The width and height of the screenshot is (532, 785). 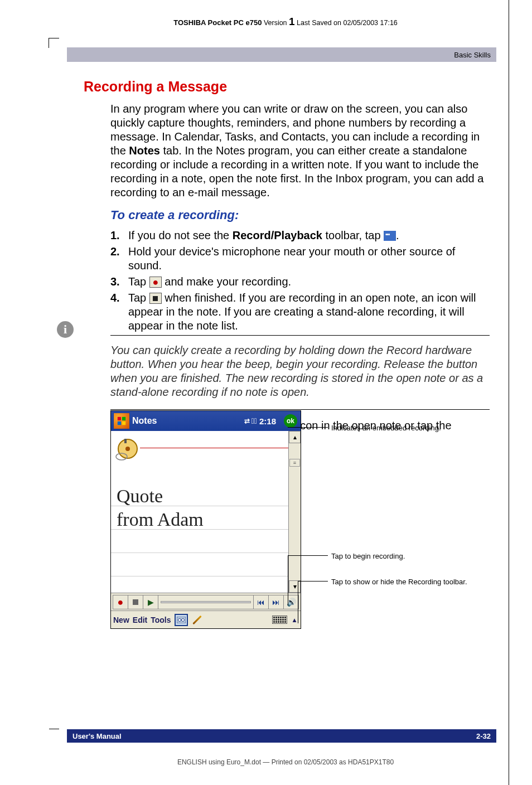 What do you see at coordinates (151, 602) in the screenshot?
I see `toolbar-play-button: ▶` at bounding box center [151, 602].